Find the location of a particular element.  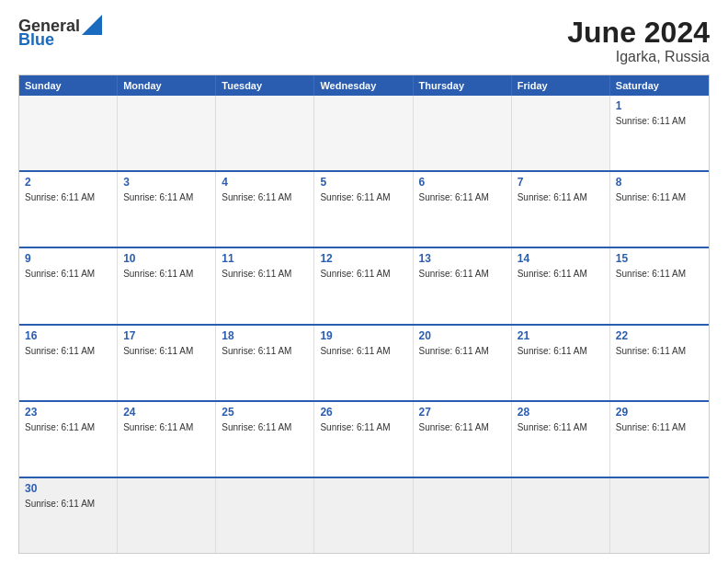

day-number: 2 is located at coordinates (68, 182).